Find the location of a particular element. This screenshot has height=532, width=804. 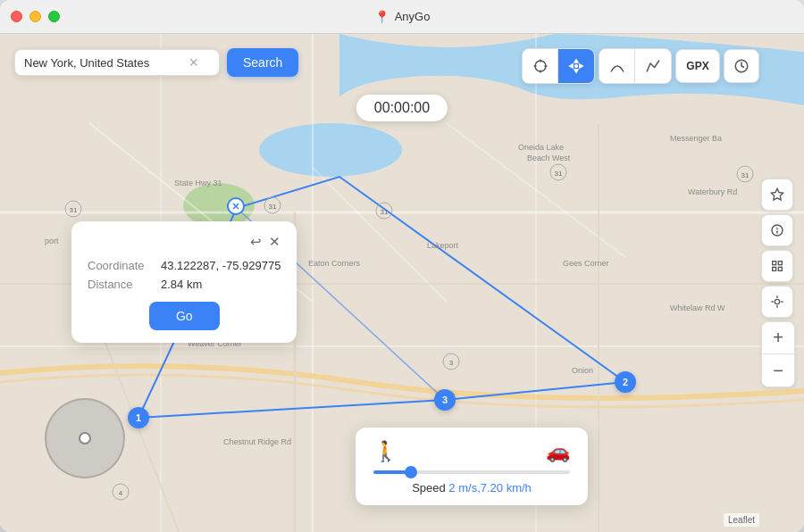

move-tool-button is located at coordinates (576, 66).